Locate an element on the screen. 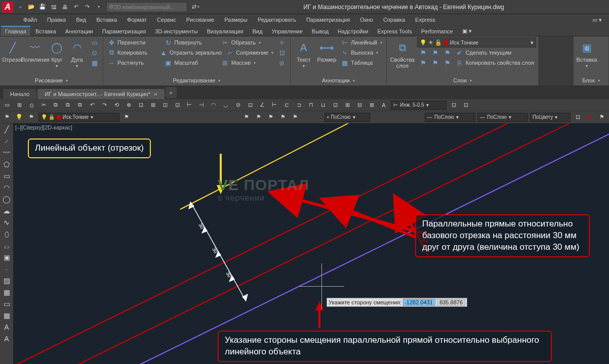 This screenshot has width=609, height=364. tb26-icon: ⊓ is located at coordinates (311, 105).